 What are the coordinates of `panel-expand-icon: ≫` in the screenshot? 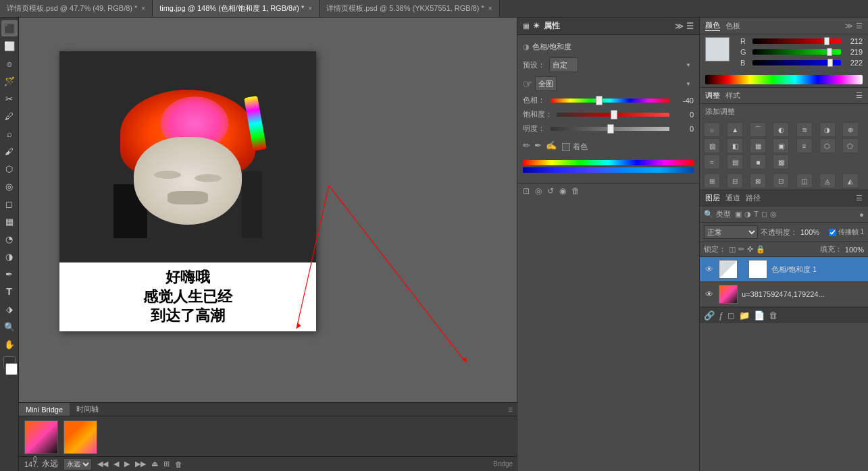 It's located at (680, 26).